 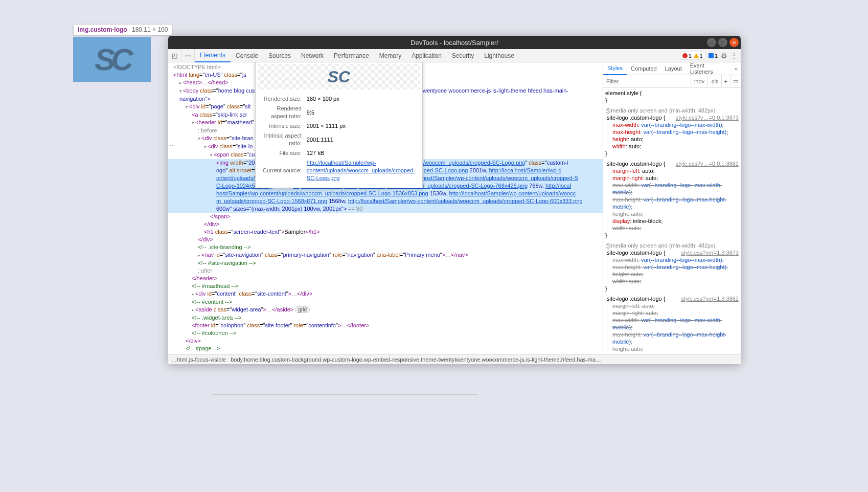 I want to click on more-icon: ⋮, so click(x=734, y=56).